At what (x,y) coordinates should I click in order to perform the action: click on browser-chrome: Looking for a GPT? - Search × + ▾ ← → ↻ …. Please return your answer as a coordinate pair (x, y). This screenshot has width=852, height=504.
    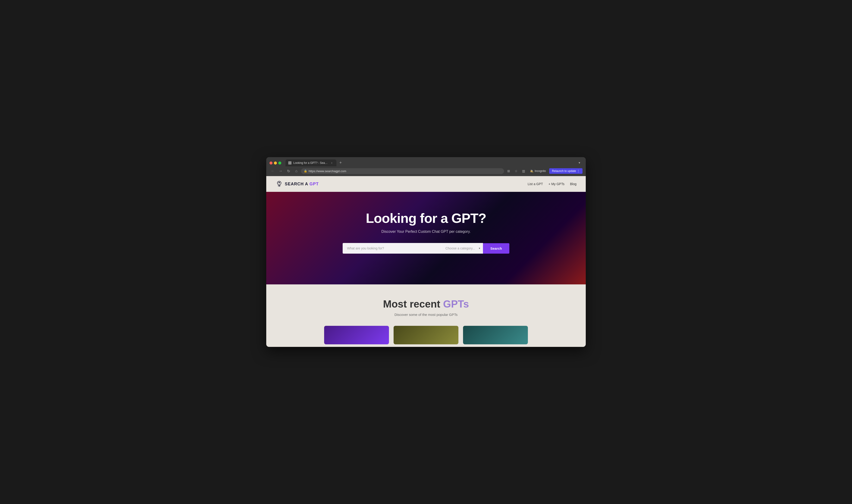
    Looking at the image, I should click on (426, 167).